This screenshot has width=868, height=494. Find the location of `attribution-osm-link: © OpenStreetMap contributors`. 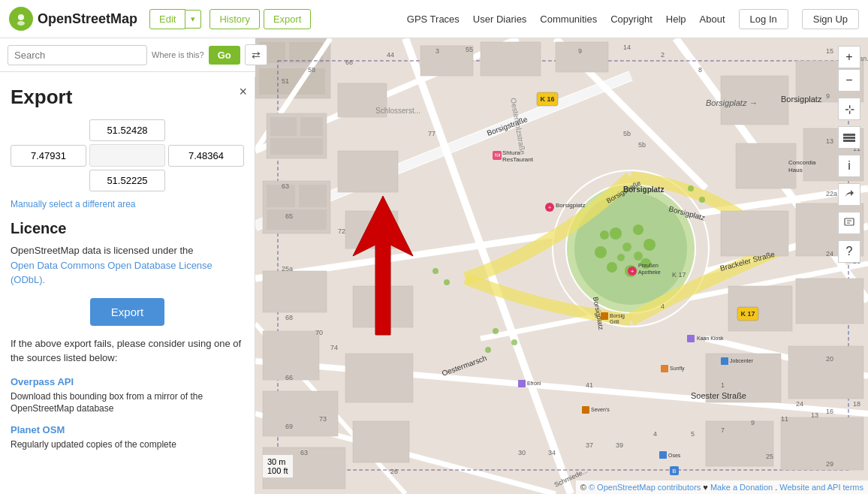

attribution-osm-link: © OpenStreetMap contributors is located at coordinates (644, 487).